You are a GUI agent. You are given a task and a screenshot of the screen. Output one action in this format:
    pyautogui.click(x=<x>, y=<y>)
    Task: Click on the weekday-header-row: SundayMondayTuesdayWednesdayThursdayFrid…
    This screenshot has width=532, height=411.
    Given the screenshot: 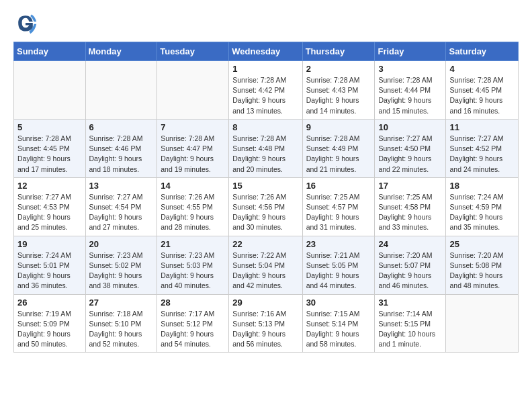 What is the action you would take?
    pyautogui.click(x=266, y=52)
    